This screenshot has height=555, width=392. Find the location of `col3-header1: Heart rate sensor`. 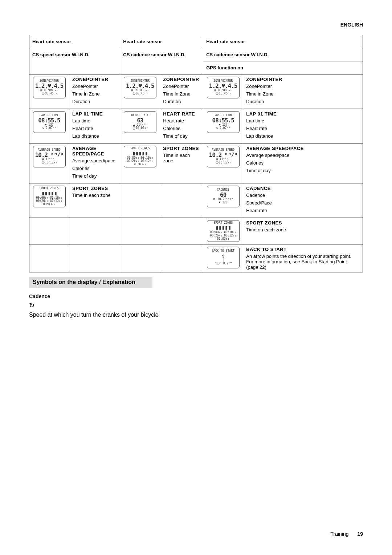

col3-header1: Heart rate sensor is located at coordinates (283, 42).